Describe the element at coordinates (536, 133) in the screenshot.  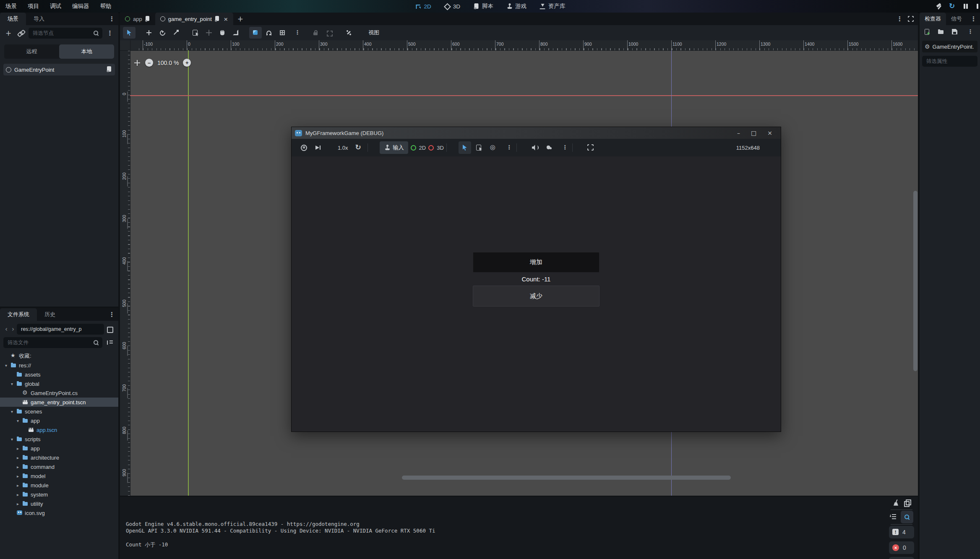
I see `game-window-titlebar: MyGFrameworkGame (DEBUG) –□×` at that location.